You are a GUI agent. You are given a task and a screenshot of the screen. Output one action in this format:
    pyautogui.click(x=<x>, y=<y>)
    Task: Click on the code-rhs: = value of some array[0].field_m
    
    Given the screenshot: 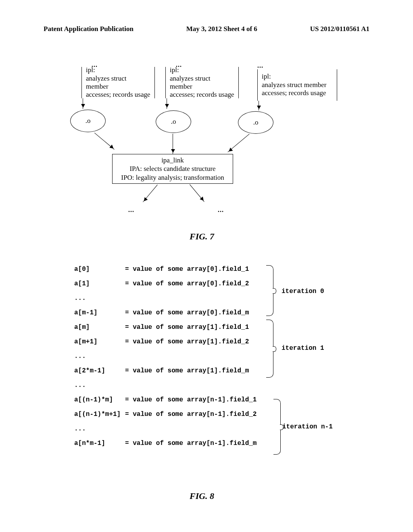 What is the action you would take?
    pyautogui.click(x=187, y=313)
    